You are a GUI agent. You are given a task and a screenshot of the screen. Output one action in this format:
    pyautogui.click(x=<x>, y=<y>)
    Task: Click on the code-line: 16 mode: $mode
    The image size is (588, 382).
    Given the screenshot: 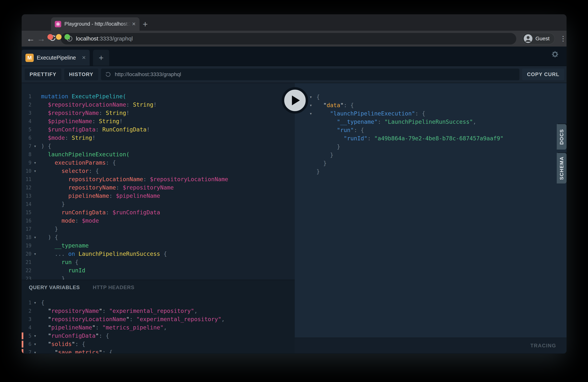 What is the action you would take?
    pyautogui.click(x=158, y=221)
    